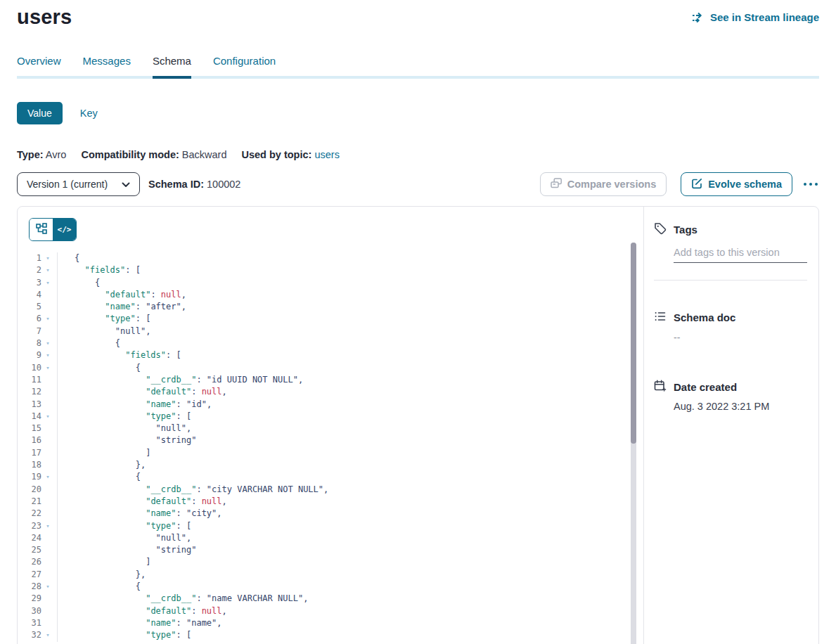 The image size is (836, 644). Describe the element at coordinates (634, 343) in the screenshot. I see `editor-scrollbar-thumb` at that location.